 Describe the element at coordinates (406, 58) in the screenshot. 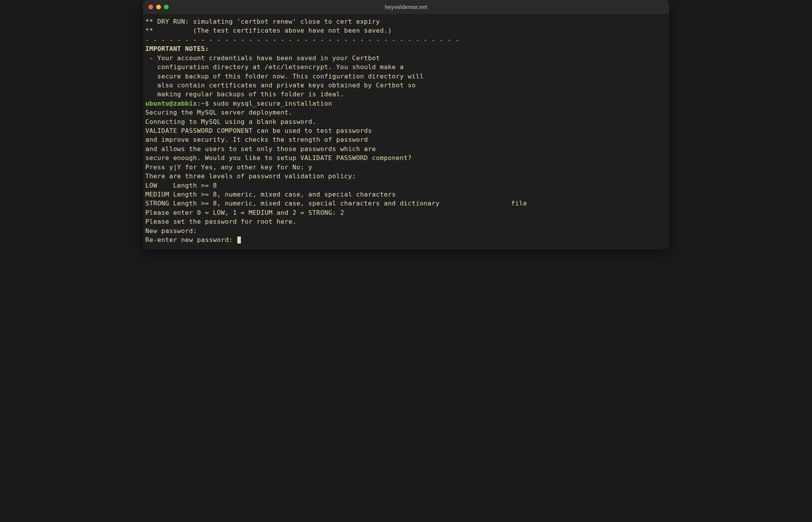

I see `output-line: - Your account credentials have been sav…` at that location.